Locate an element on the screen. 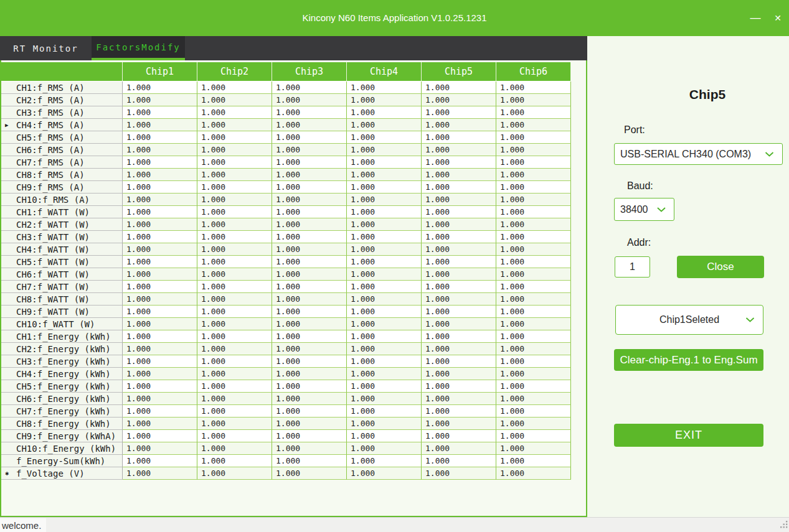 Image resolution: width=789 pixels, height=532 pixels. clear-chip-energy-button: Clear-chip-Eng.1 to Eng.Sum is located at coordinates (689, 360).